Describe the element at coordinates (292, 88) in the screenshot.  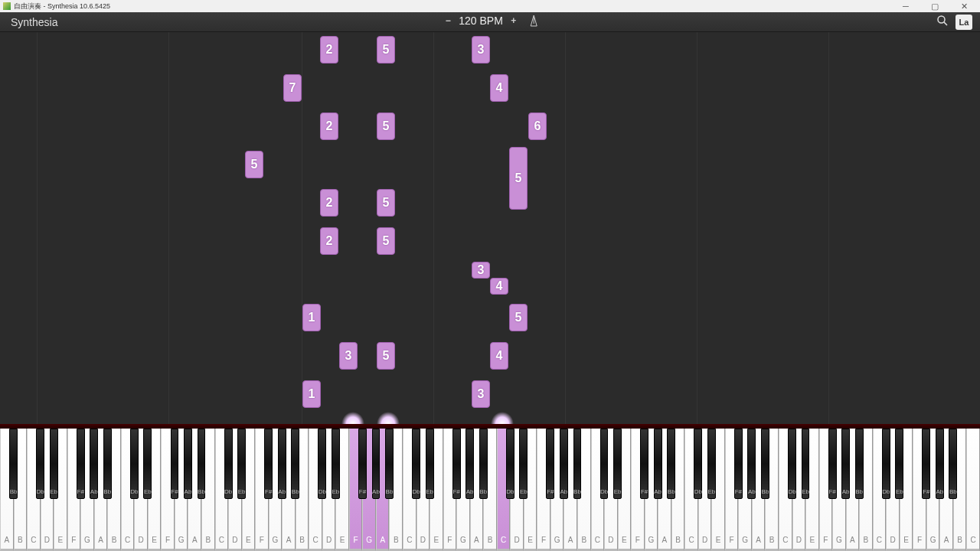
I see `falling-note: 7` at that location.